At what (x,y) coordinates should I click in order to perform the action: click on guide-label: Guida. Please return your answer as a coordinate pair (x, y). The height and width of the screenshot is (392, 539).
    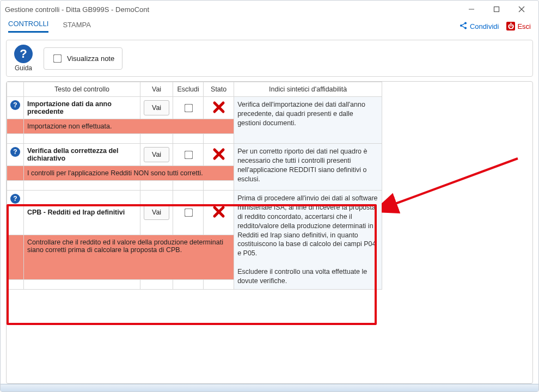
    Looking at the image, I should click on (23, 68).